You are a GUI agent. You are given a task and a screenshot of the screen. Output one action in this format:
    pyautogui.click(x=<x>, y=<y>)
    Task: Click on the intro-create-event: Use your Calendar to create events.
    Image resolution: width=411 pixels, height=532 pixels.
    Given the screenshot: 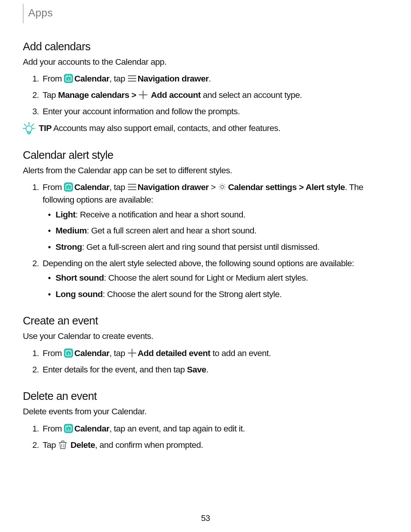 What is the action you would take?
    pyautogui.click(x=206, y=337)
    